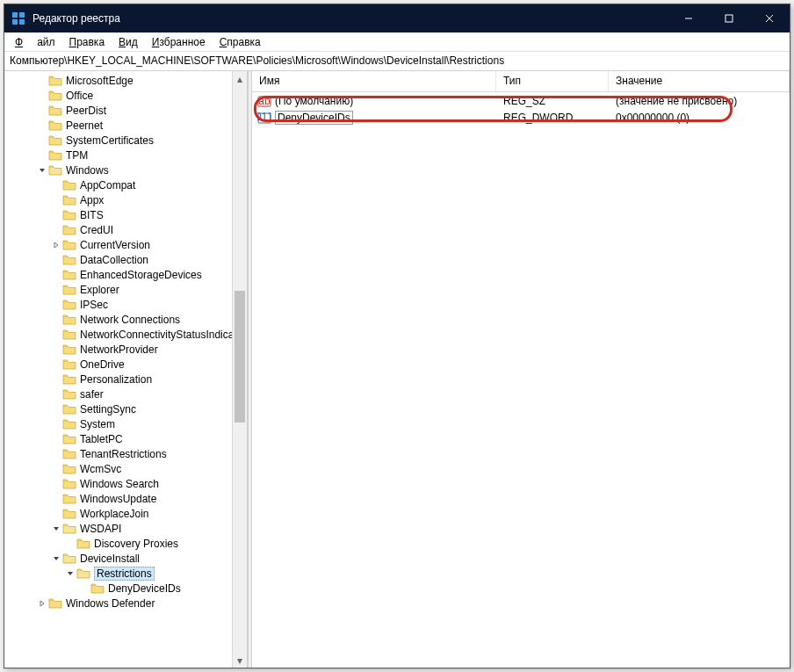 This screenshot has width=794, height=672. What do you see at coordinates (264, 117) in the screenshot?
I see `svg-text: 011` at bounding box center [264, 117].